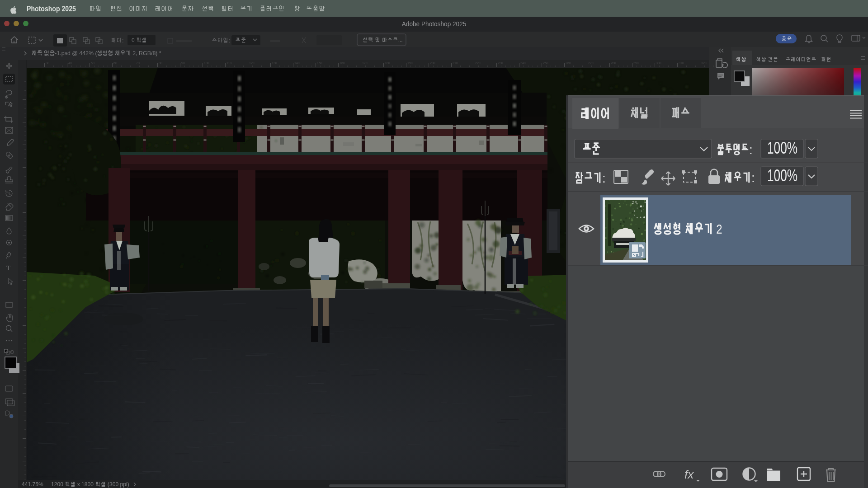  Describe the element at coordinates (134, 40) in the screenshot. I see `svg-text: 0` at that location.